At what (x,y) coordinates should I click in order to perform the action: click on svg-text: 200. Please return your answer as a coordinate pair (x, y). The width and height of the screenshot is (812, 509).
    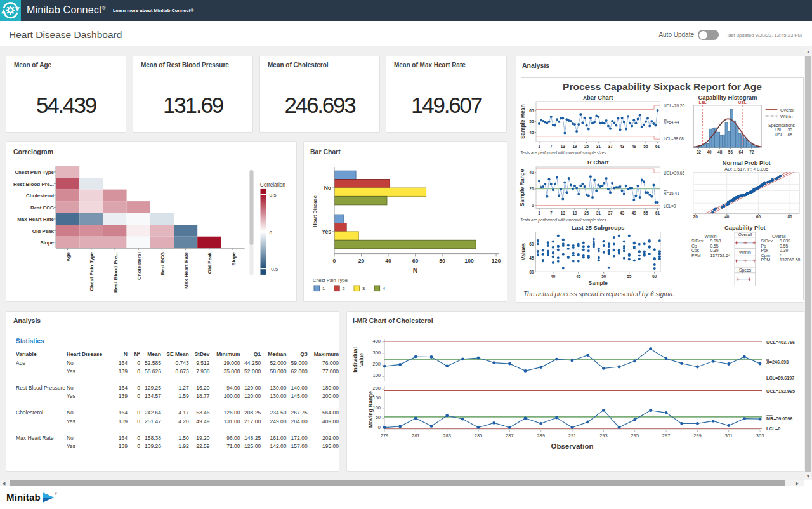
    Looking at the image, I should click on (377, 364).